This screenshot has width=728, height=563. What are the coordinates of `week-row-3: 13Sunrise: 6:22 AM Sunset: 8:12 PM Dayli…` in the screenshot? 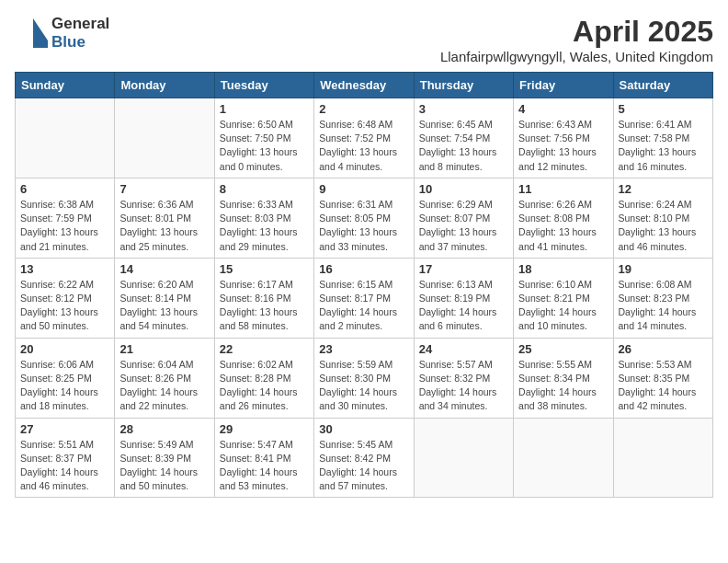 It's located at (364, 298).